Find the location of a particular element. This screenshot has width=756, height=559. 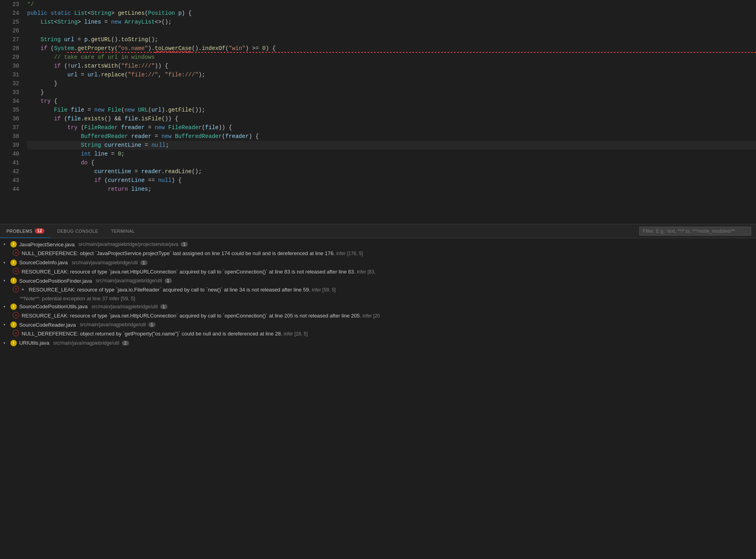

count-source-code-info: 1 is located at coordinates (144, 263).